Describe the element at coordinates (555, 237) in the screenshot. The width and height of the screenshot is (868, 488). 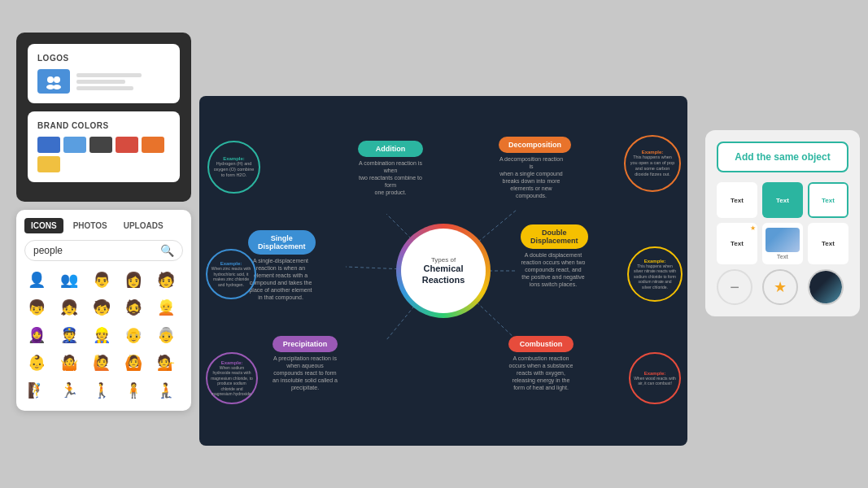
I see `double-label: DoubleDisplacement` at that location.